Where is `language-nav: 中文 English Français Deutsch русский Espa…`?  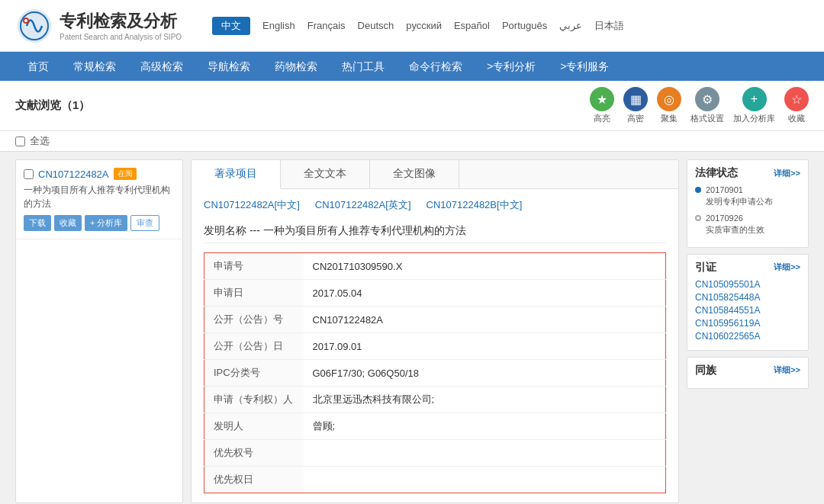 language-nav: 中文 English Français Deutsch русский Espa… is located at coordinates (510, 26).